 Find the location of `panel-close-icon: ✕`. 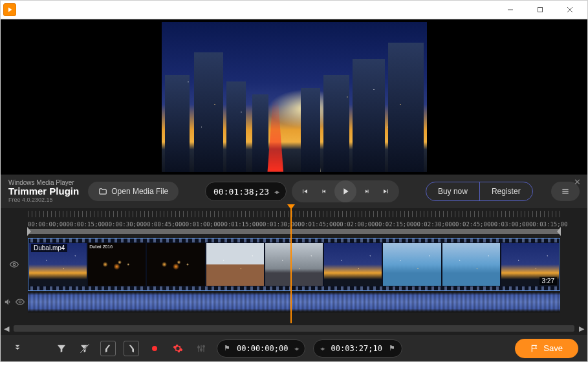

panel-close-icon: ✕ is located at coordinates (577, 182).